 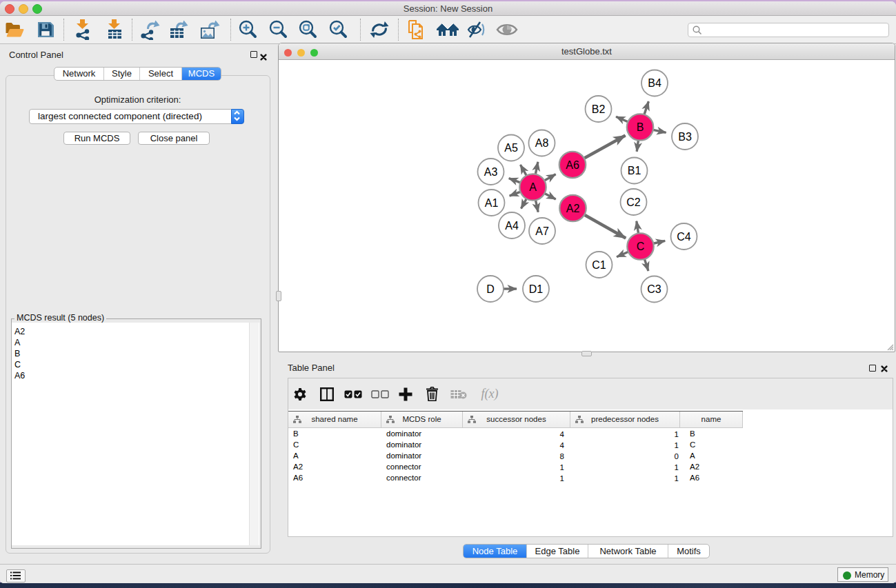 I want to click on svg-text: C2, so click(x=633, y=203).